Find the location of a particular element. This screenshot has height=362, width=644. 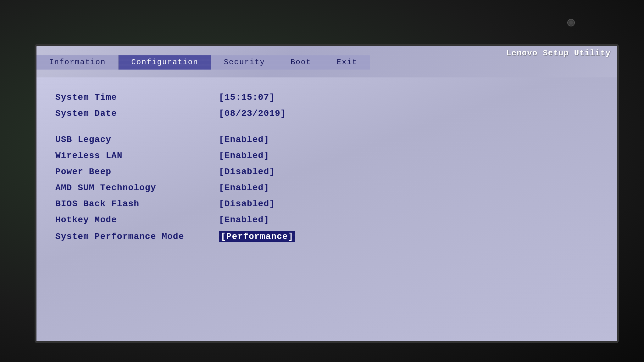

setting-label-system-time: System Time is located at coordinates (137, 98).